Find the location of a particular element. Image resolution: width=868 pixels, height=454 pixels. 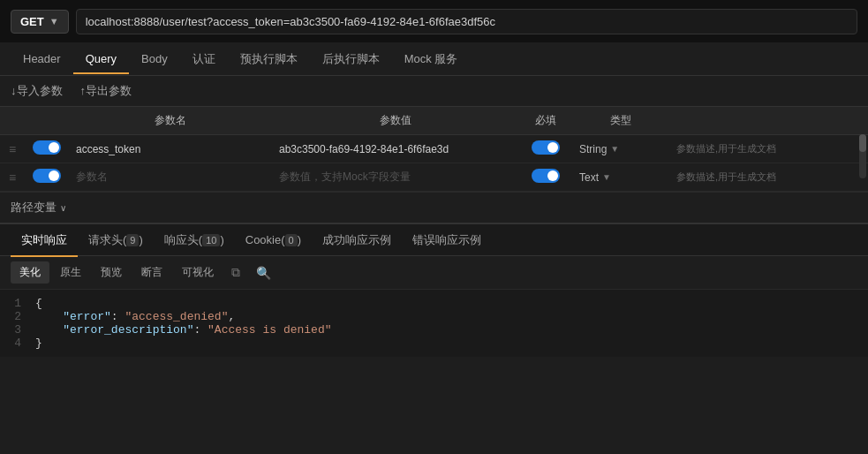

col-header-name: 参数名 is located at coordinates (170, 121).